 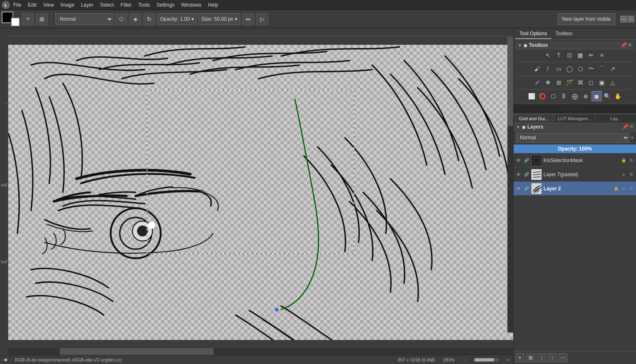 I want to click on pan-icon: ✋, so click(x=618, y=96).